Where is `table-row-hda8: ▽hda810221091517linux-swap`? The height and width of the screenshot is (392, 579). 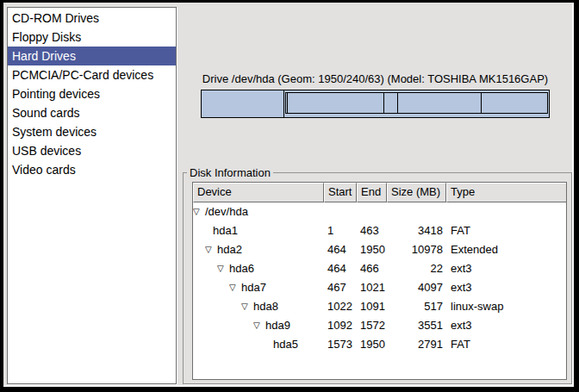
table-row-hda8: ▽hda810221091517linux-swap is located at coordinates (379, 307).